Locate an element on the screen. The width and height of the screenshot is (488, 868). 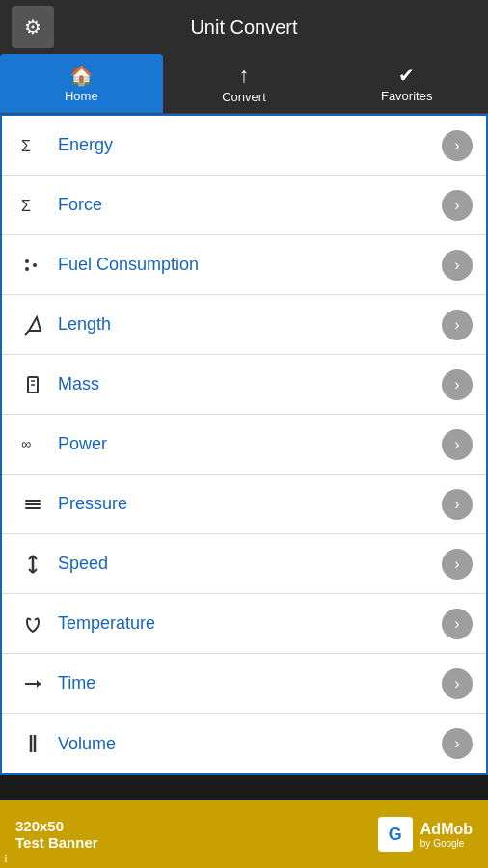
tab-favorites: ✔ Favorites is located at coordinates (407, 83).